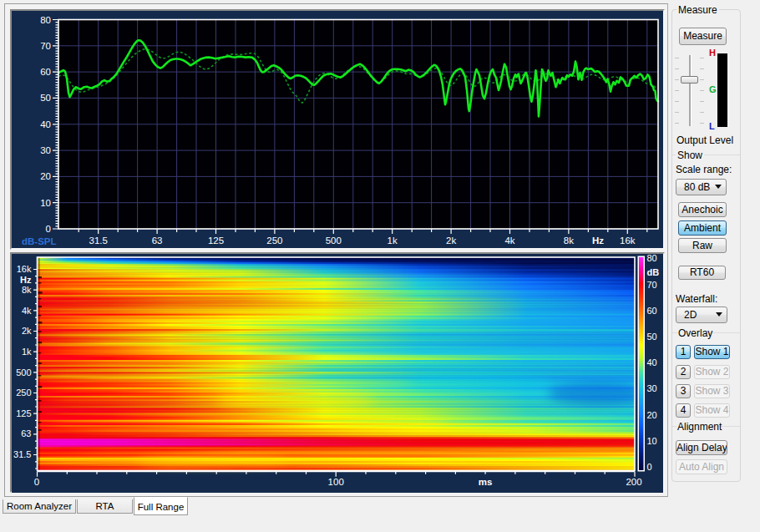 Image resolution: width=760 pixels, height=532 pixels. I want to click on svg-text: 200, so click(633, 482).